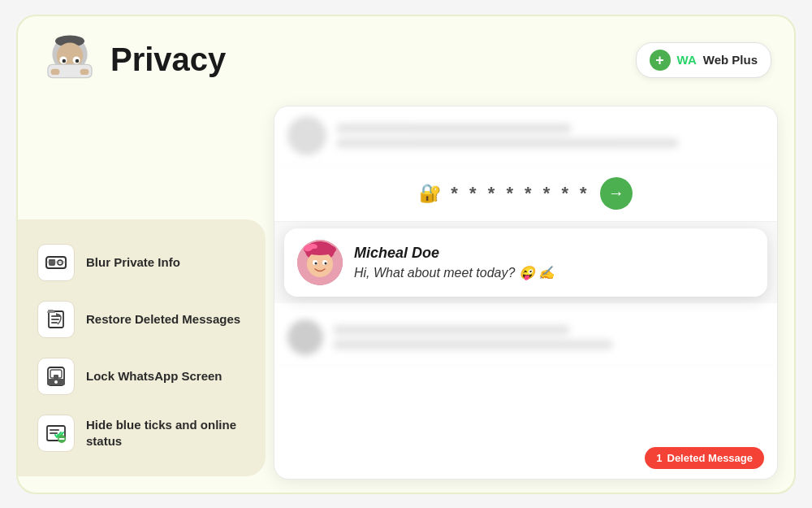 This screenshot has width=812, height=508. I want to click on page-title: Privacy, so click(168, 60).